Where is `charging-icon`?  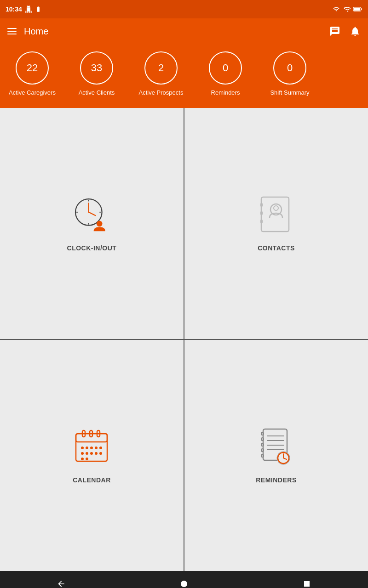 charging-icon is located at coordinates (38, 9).